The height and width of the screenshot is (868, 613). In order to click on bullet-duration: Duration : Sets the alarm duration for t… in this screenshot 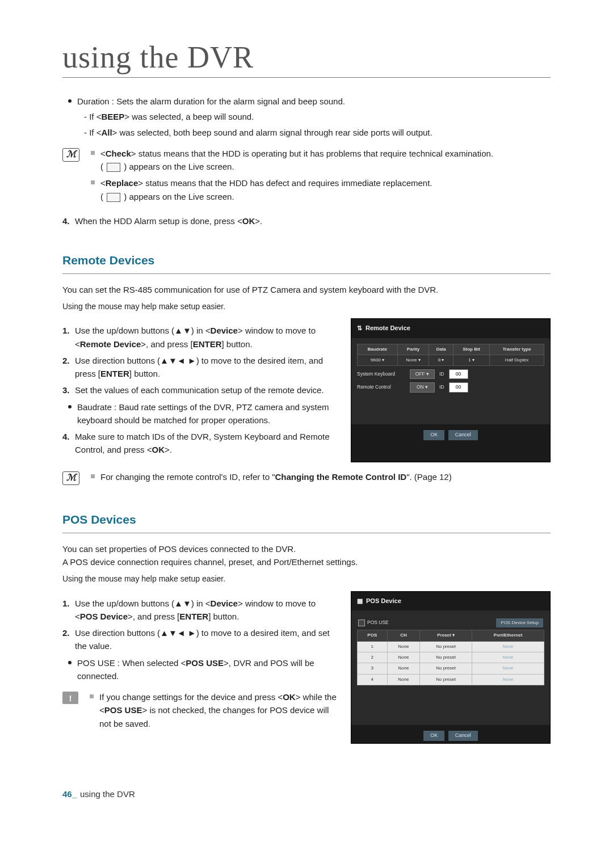, I will do `click(306, 101)`.